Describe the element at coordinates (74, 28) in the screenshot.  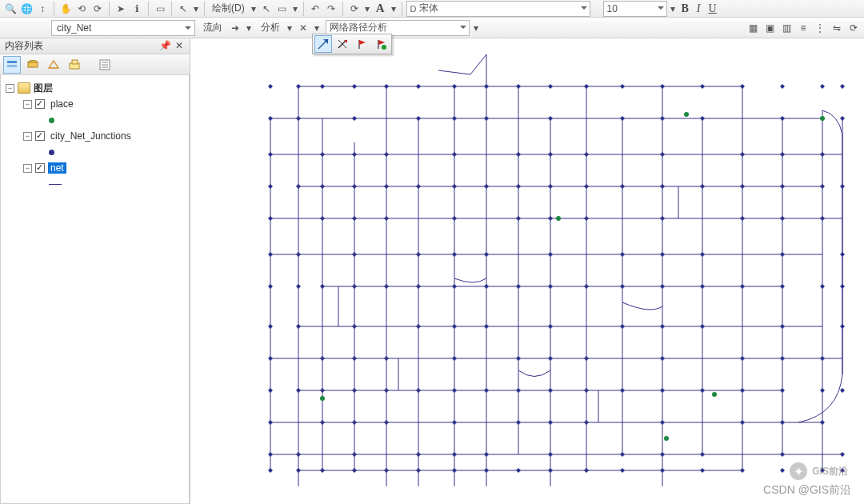
I see `network-layer-value: city_Net` at that location.